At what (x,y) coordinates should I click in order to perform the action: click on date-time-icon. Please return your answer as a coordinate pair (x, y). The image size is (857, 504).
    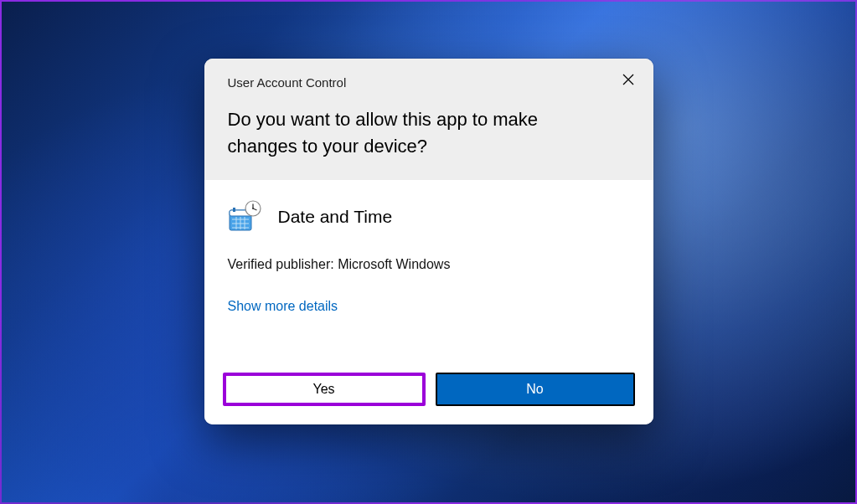
    Looking at the image, I should click on (245, 217).